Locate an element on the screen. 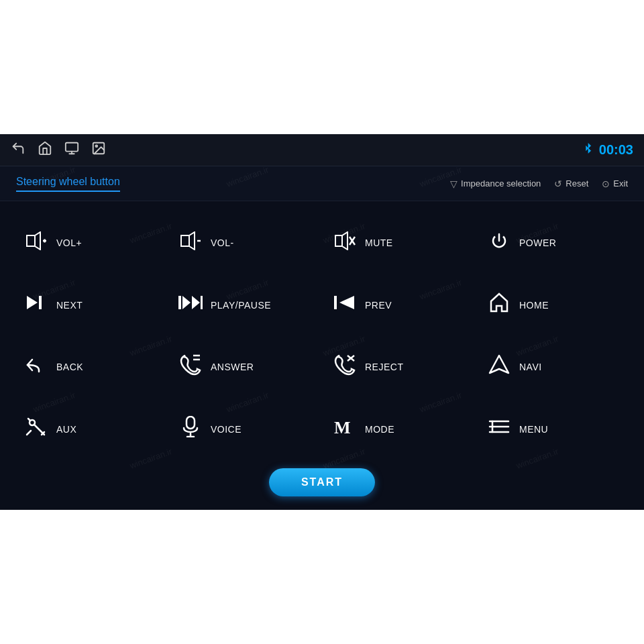 Image resolution: width=644 pixels, height=644 pixels. vol-minus-label: VOL- is located at coordinates (223, 243).